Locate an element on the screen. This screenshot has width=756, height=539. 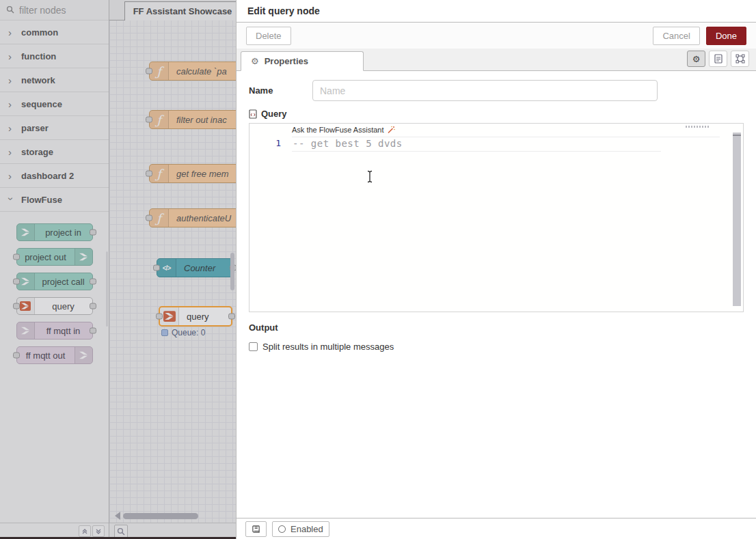
category-label: parser is located at coordinates (35, 128).